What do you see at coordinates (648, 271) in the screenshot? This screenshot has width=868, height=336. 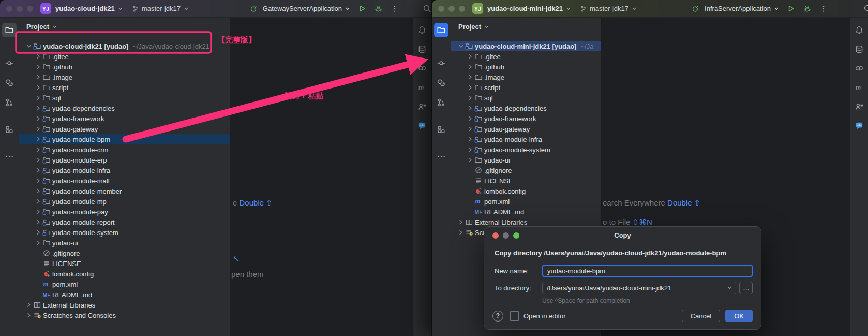 I see `new-name-input` at bounding box center [648, 271].